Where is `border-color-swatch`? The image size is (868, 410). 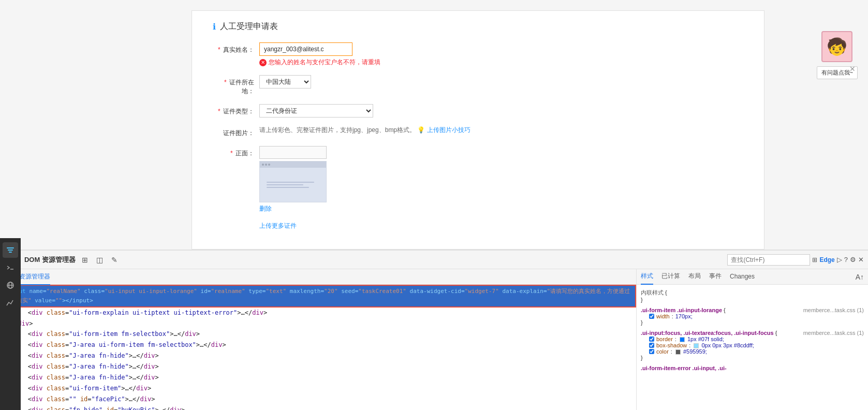
border-color-swatch is located at coordinates (682, 340).